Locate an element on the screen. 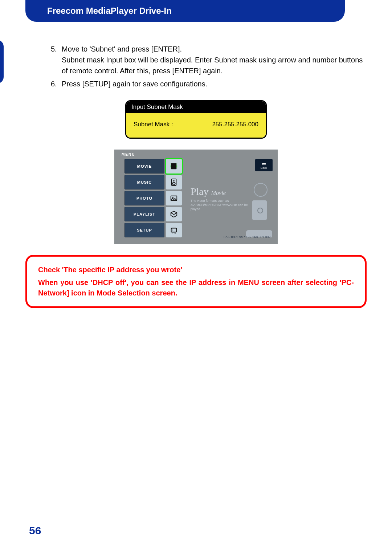  film-icon is located at coordinates (174, 166).